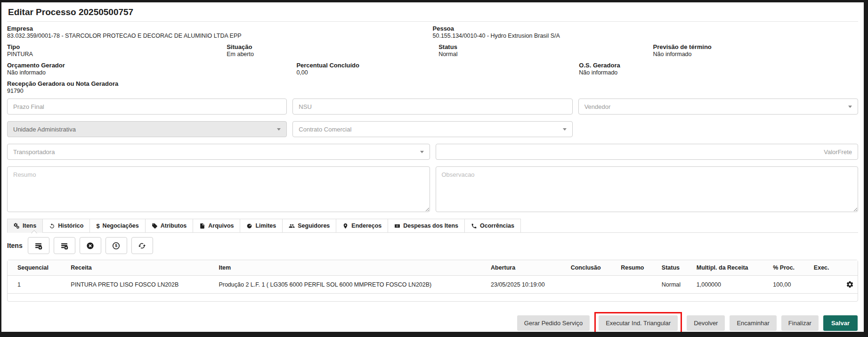 This screenshot has width=868, height=337. What do you see at coordinates (141, 268) in the screenshot?
I see `col-receita: Receita` at bounding box center [141, 268].